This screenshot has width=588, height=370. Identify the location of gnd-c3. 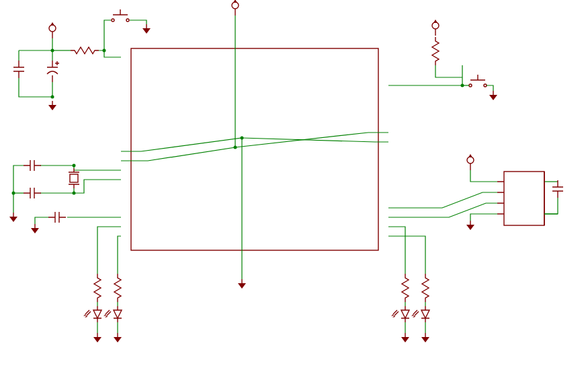
(35, 229).